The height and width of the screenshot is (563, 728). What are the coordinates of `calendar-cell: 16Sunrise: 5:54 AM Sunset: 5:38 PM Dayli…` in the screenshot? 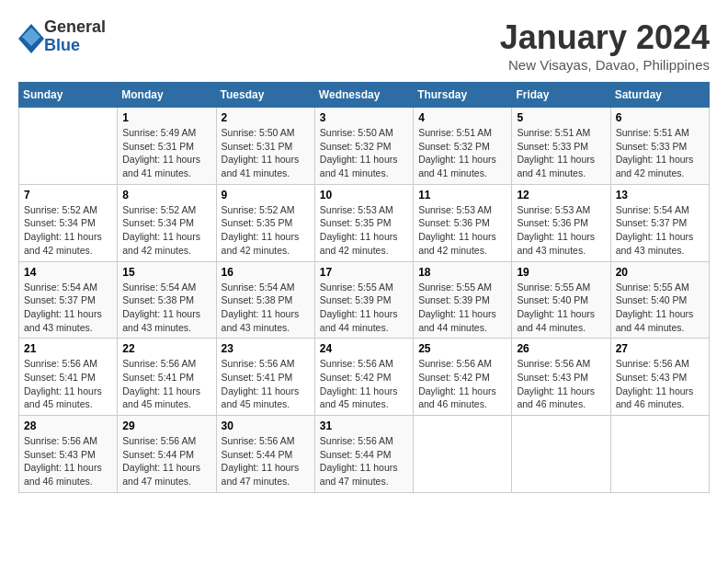 It's located at (265, 300).